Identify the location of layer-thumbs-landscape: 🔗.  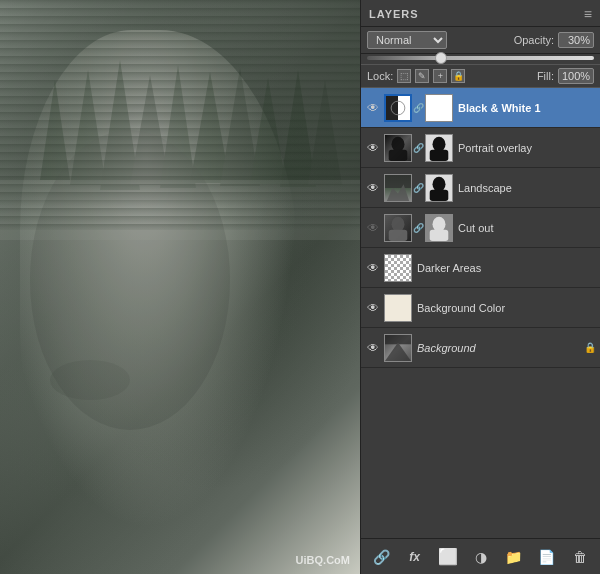
(418, 188).